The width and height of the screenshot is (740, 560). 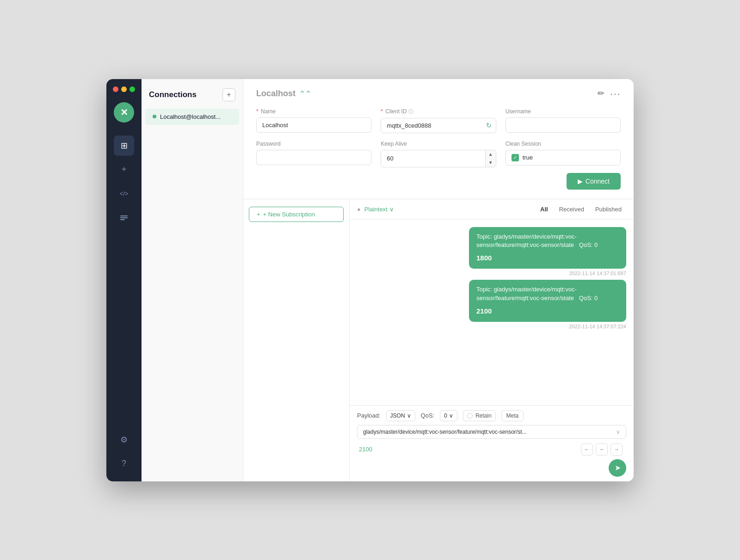 What do you see at coordinates (438, 121) in the screenshot?
I see `client-id-field-group: * Client ID ⓘ ↻` at bounding box center [438, 121].